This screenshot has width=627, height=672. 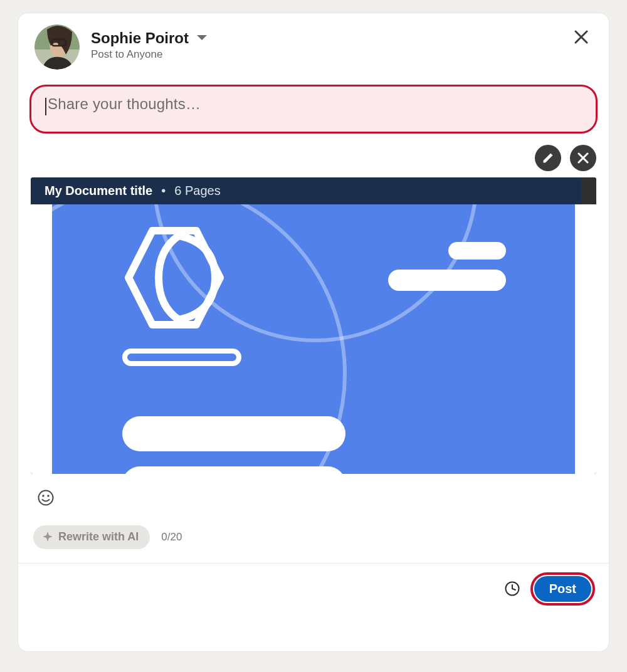 What do you see at coordinates (57, 47) in the screenshot?
I see `avatar` at bounding box center [57, 47].